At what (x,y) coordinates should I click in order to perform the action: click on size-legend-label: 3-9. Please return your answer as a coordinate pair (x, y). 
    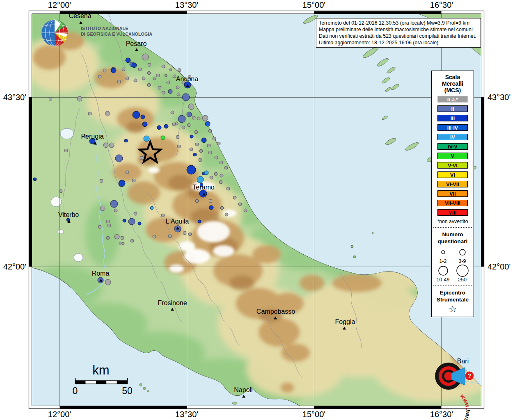
    Looking at the image, I should click on (462, 261).